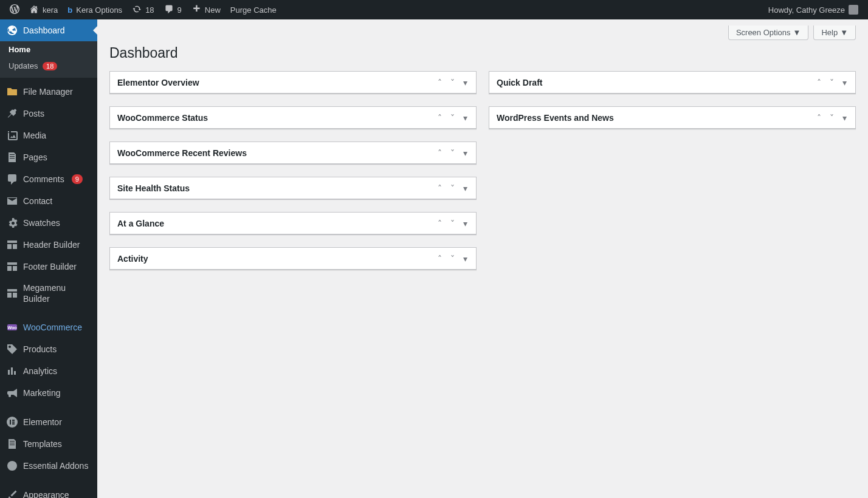  I want to click on updates-count: 18, so click(150, 10).